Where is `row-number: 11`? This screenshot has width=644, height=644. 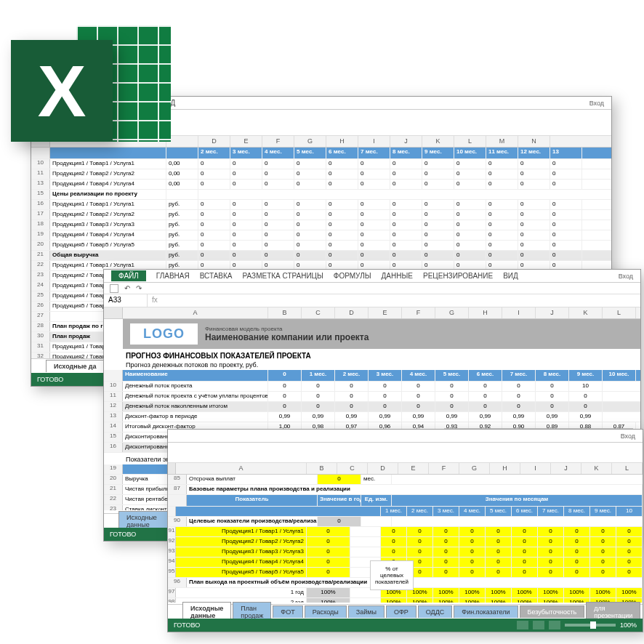
row-number: 11 is located at coordinates (113, 397).